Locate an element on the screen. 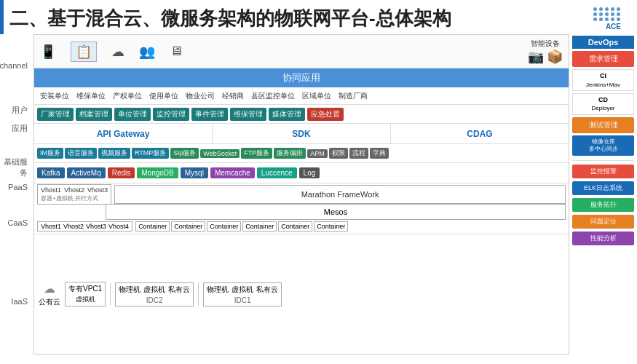 The height and width of the screenshot is (364, 637). smart-device-label: 智能设备 is located at coordinates (545, 44).